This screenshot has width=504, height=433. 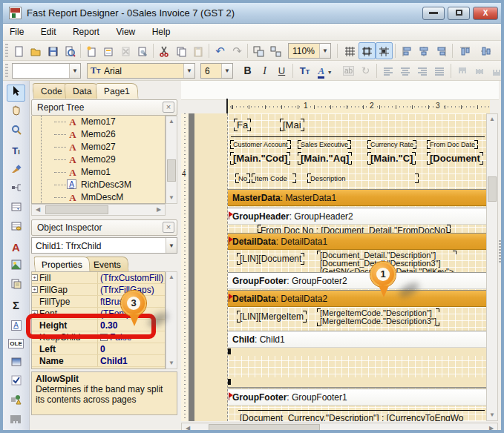 I want to click on menu-edit: Edit, so click(x=49, y=30).